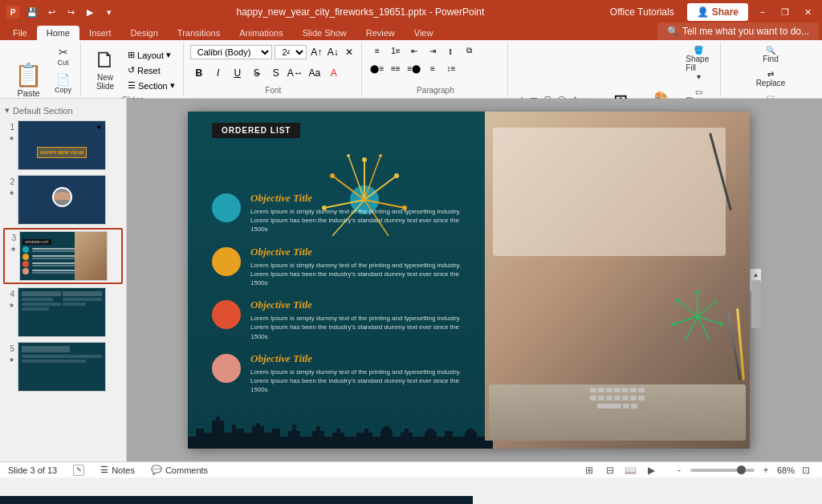  Describe the element at coordinates (276, 73) in the screenshot. I see `shadow-button: S` at that location.